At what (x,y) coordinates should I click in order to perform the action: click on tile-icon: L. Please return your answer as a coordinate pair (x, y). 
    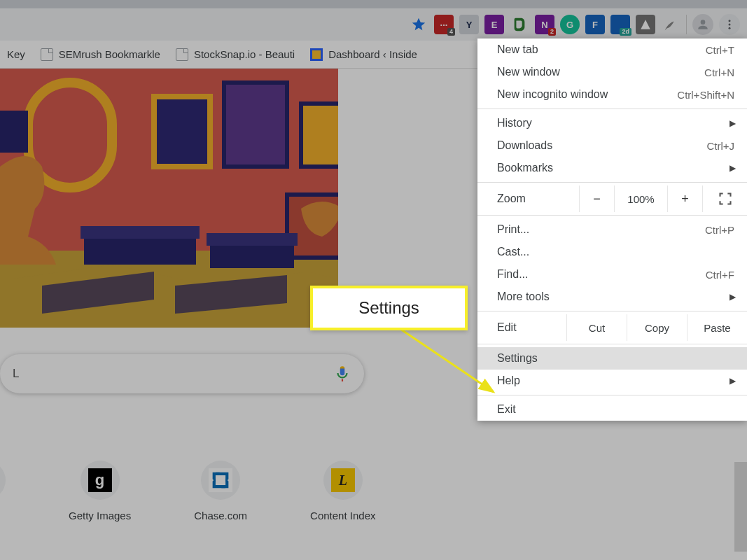
    Looking at the image, I should click on (343, 480).